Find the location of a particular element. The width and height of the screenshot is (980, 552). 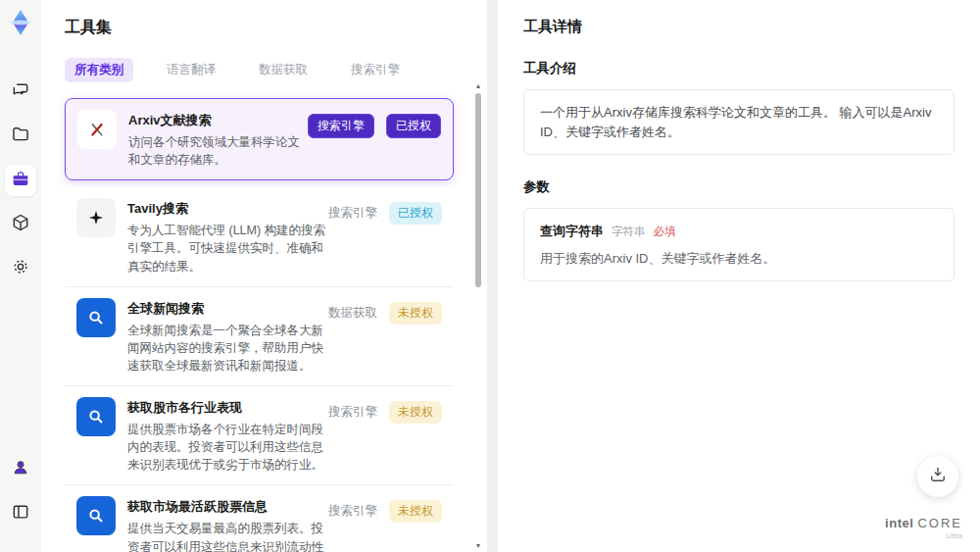

param-card: 查询字符串 字符串 必填 用于搜索的Arxiv ID、关键字或作者姓名。 is located at coordinates (739, 245).